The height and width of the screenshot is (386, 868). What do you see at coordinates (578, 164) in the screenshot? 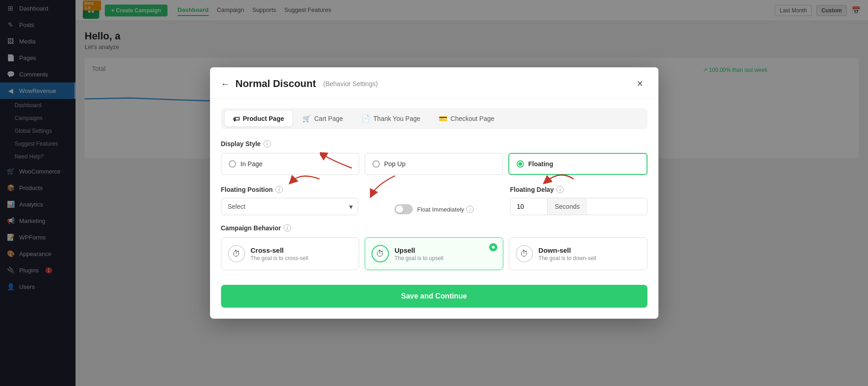
I see `style-option-floating: Floating` at bounding box center [578, 164].